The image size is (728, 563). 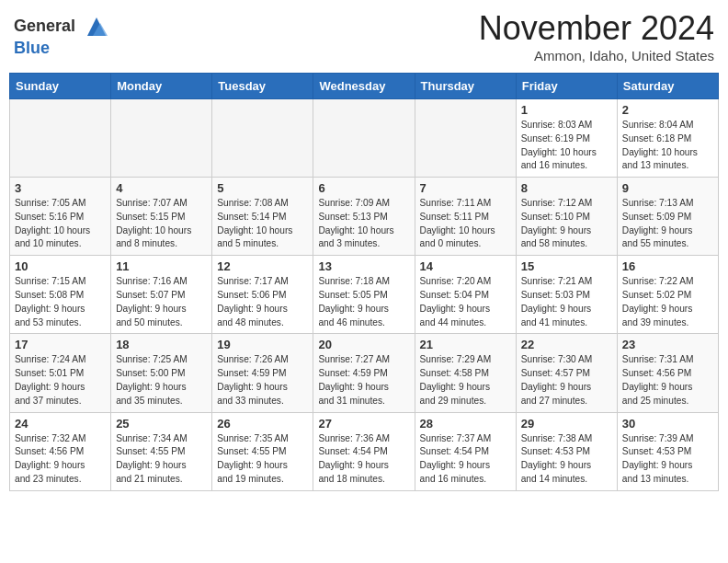 What do you see at coordinates (364, 217) in the screenshot?
I see `calendar-cell: 6Sunrise: 7:09 AM Sunset: 5:13 PM Daylig…` at bounding box center [364, 217].